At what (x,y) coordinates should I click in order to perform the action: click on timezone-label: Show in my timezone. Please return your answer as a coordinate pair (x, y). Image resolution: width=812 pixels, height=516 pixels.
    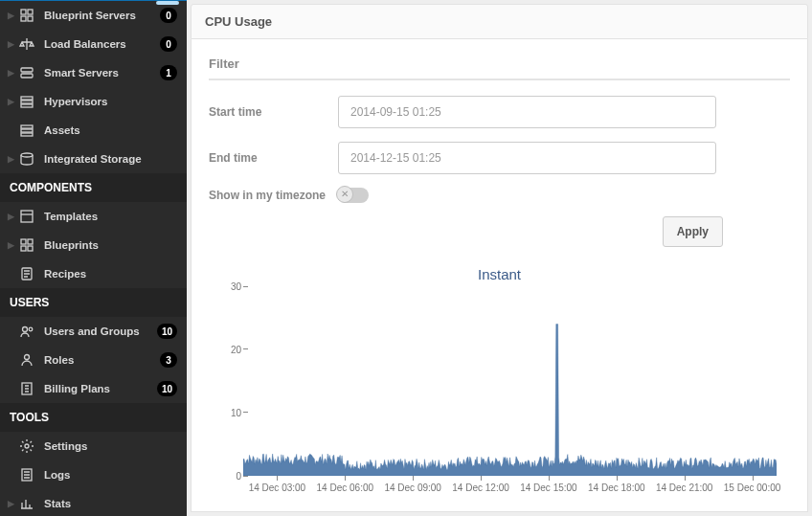
    Looking at the image, I should click on (274, 195).